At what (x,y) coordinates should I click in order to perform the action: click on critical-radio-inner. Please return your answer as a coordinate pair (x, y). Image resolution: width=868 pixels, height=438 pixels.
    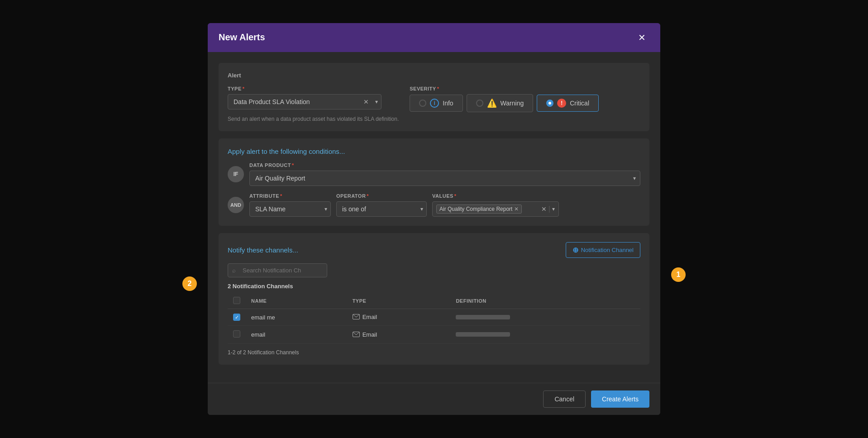
    Looking at the image, I should click on (550, 103).